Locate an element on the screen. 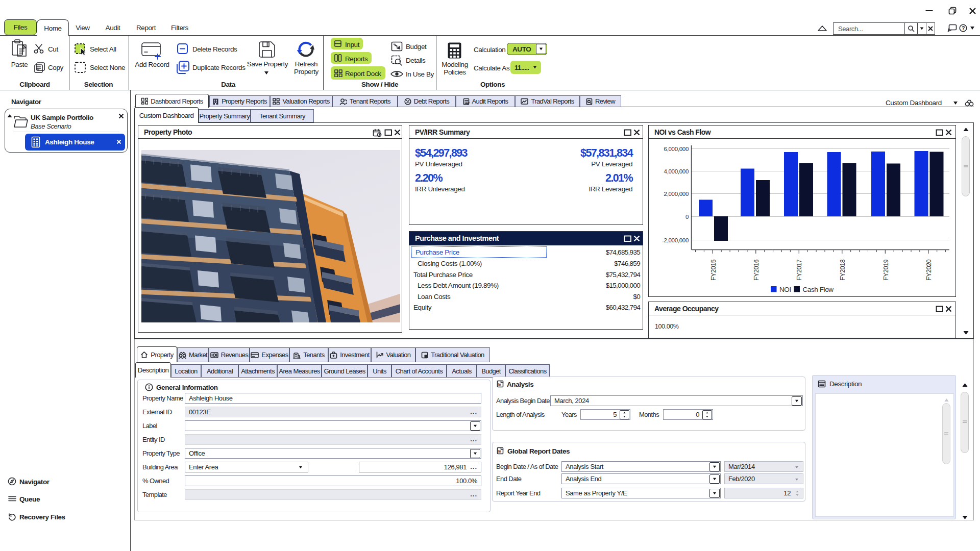 The image size is (980, 551). svg-text: NOI is located at coordinates (785, 290).